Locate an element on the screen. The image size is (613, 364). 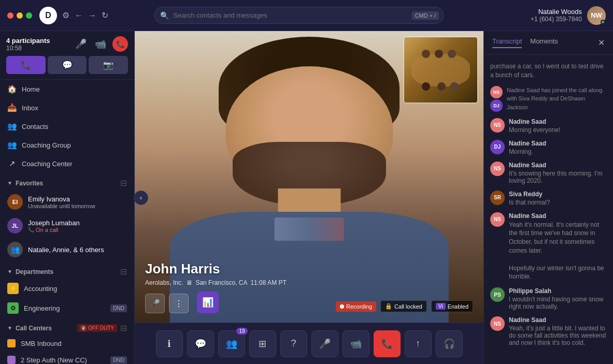
caller-time: 11:08 AM PT is located at coordinates (268, 283).